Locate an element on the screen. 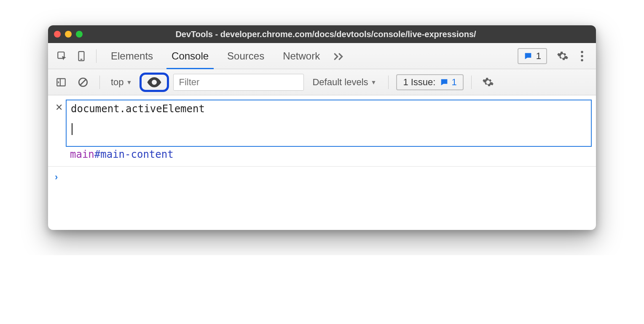 The width and height of the screenshot is (644, 324). prompt-caret-icon: › is located at coordinates (56, 177).